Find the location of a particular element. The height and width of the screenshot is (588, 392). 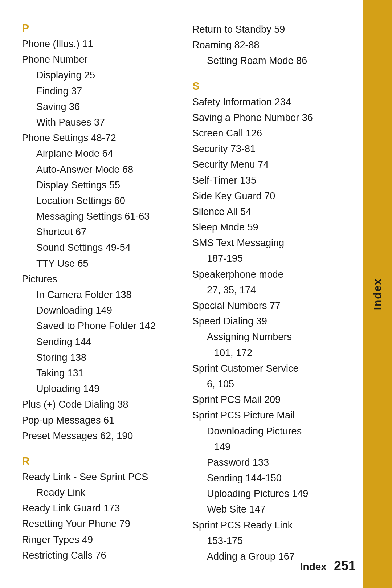

index-entry: Saving 36 is located at coordinates (100, 107).